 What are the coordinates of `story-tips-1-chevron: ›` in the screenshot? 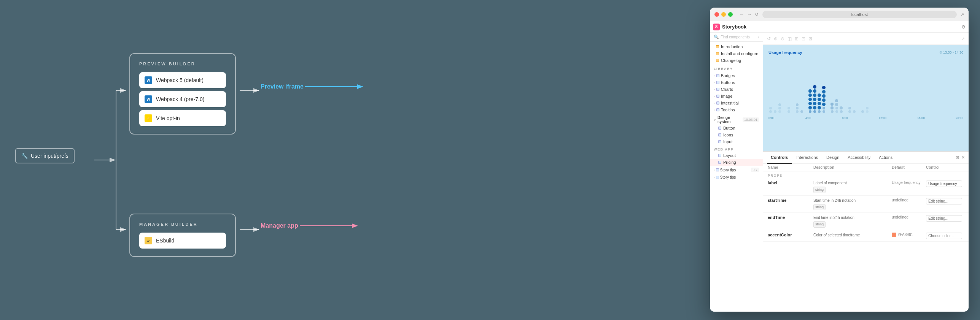 It's located at (714, 170).